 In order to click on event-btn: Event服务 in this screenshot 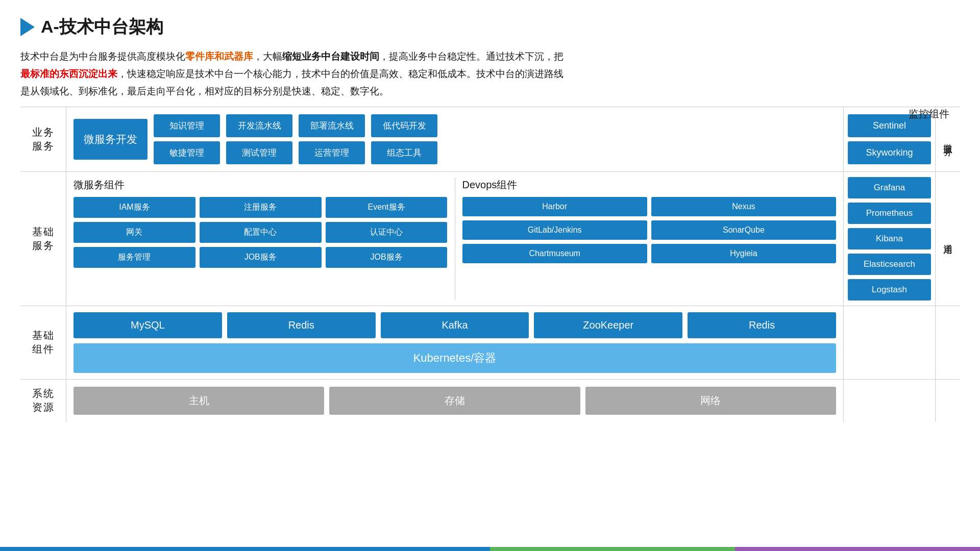, I will do `click(387, 207)`.